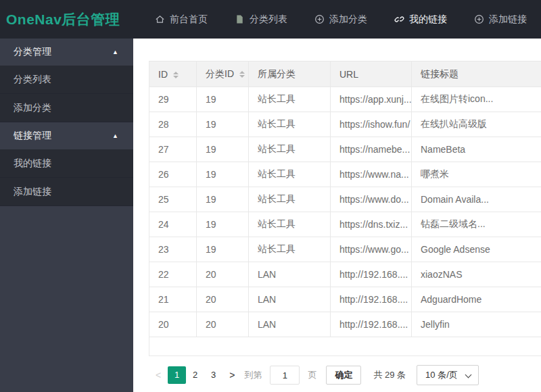 This screenshot has height=392, width=541. I want to click on topnav-item-home: 前台首页, so click(181, 19).